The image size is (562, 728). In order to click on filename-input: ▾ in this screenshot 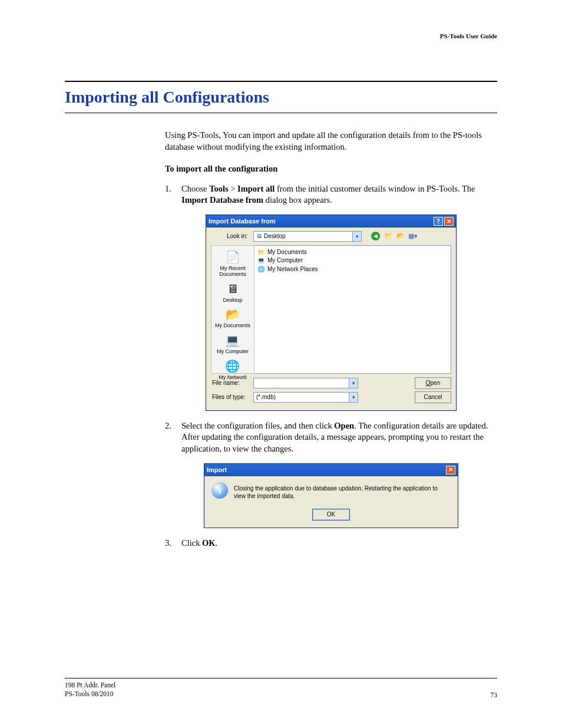, I will do `click(306, 383)`.